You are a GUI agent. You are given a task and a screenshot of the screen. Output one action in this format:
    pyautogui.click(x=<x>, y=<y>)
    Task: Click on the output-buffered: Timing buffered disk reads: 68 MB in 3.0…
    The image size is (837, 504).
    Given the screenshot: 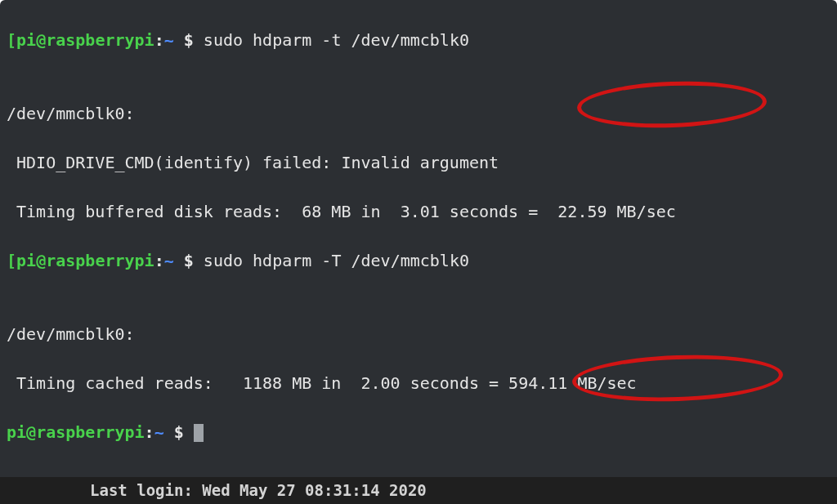 What is the action you would take?
    pyautogui.click(x=418, y=212)
    